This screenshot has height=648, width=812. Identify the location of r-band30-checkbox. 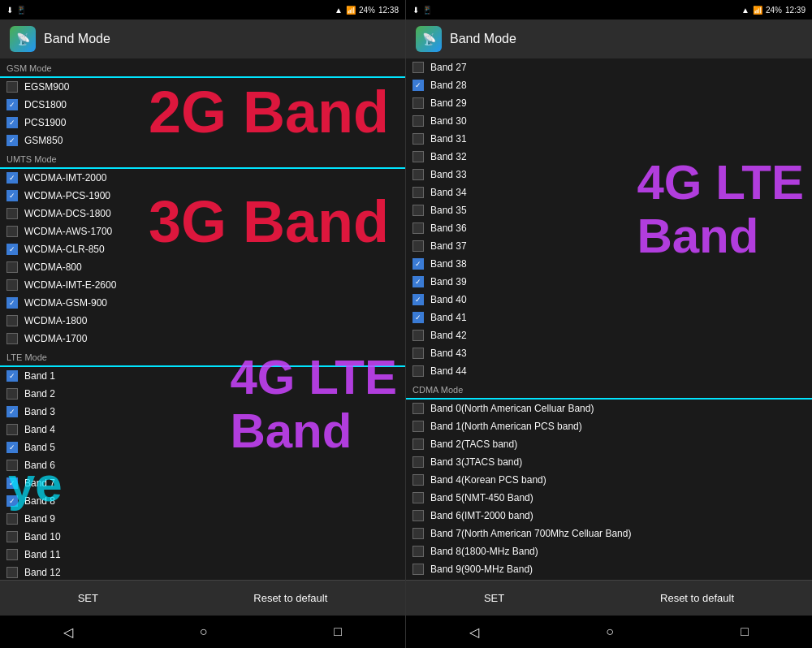
(418, 121).